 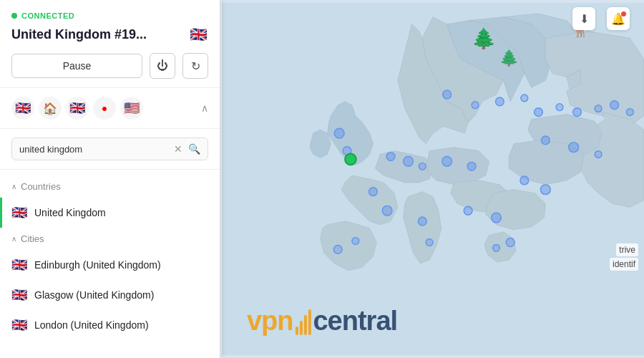 I want to click on vpn-bars-icon, so click(x=303, y=321).